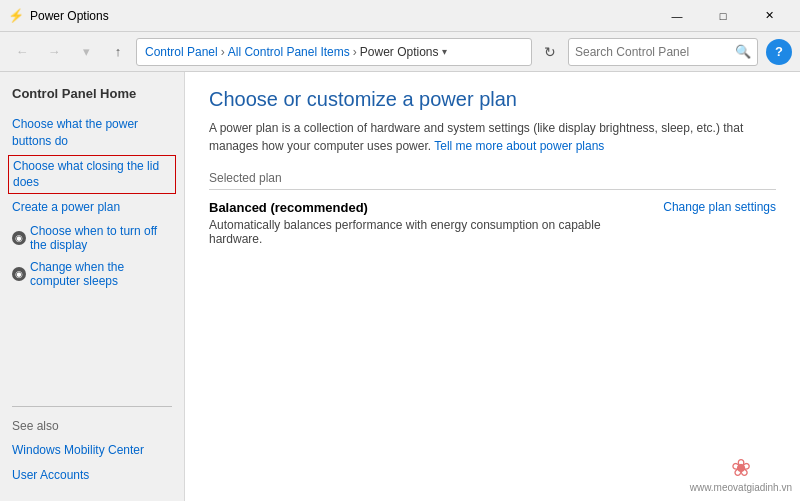  What do you see at coordinates (492, 100) in the screenshot?
I see `page-title: Choose or customize a power plan` at bounding box center [492, 100].